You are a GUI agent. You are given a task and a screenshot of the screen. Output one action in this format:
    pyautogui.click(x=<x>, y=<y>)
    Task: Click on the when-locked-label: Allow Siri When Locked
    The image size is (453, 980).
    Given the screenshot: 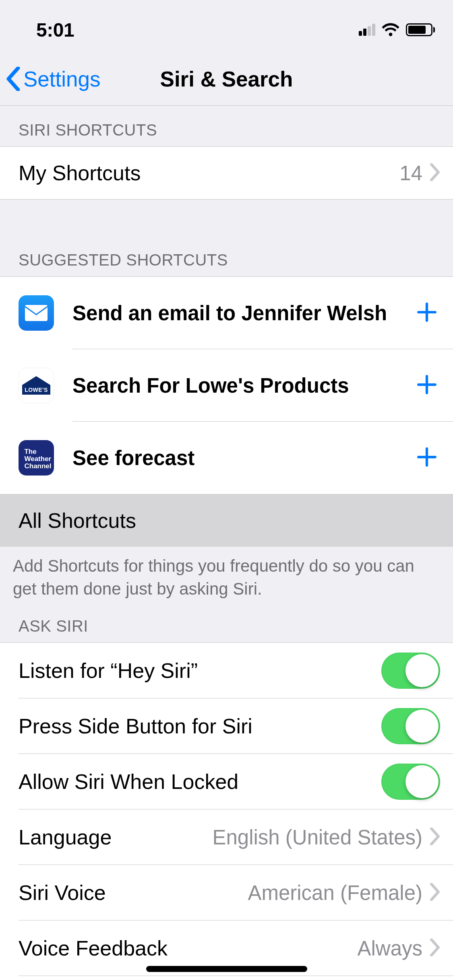 What is the action you would take?
    pyautogui.click(x=128, y=782)
    